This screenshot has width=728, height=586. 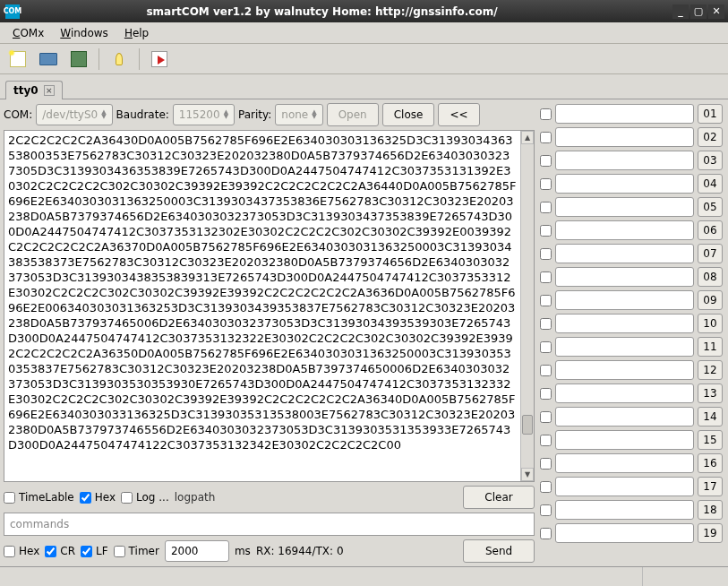 I want to click on minimize-button: _, so click(x=681, y=12).